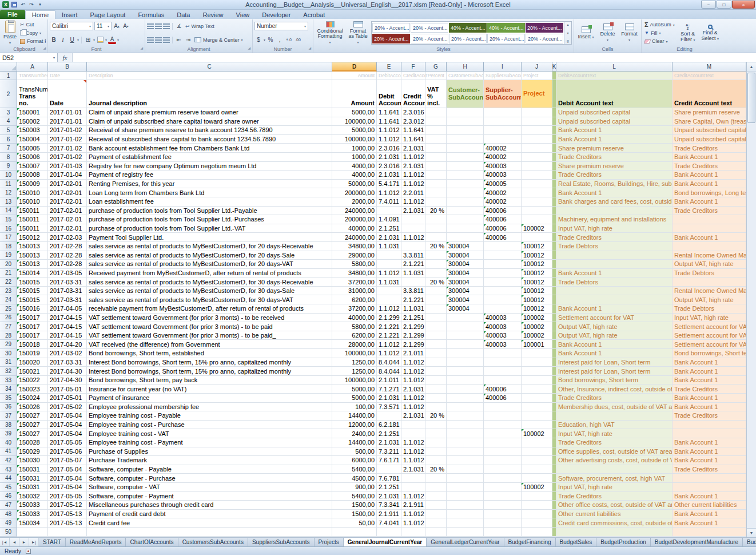 This screenshot has height=555, width=756. I want to click on cell: 2017-04-05, so click(67, 309).